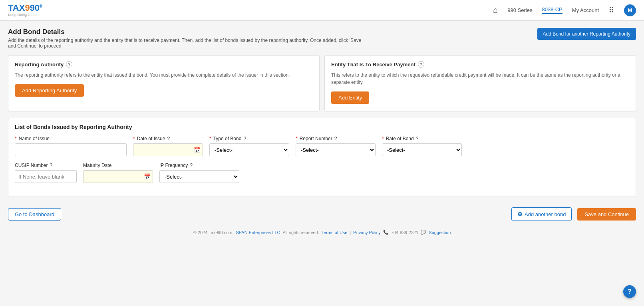 The image size is (644, 306). I want to click on reporting-authority-label: Reporting Authority, so click(39, 65).